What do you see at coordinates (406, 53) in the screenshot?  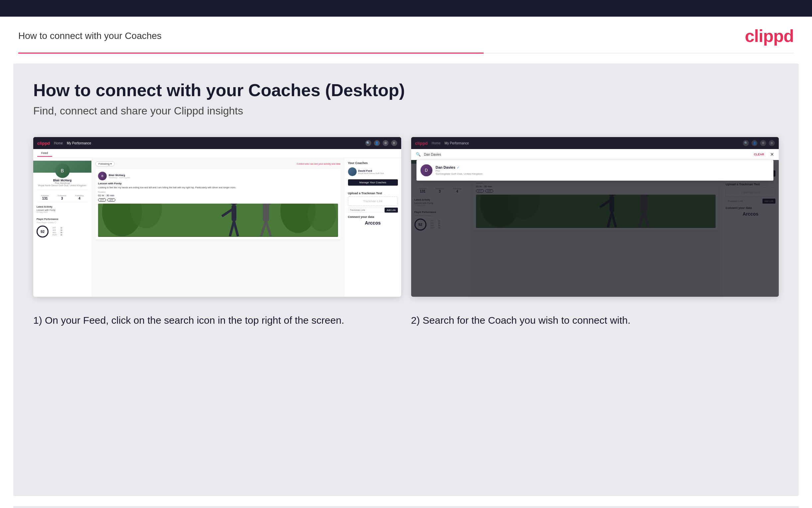 I see `header-divider` at bounding box center [406, 53].